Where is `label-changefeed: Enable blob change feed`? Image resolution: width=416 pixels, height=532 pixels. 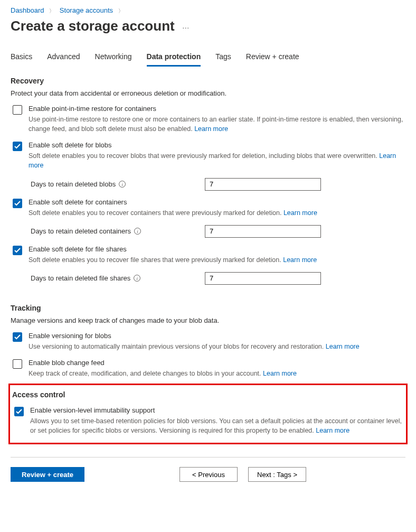 label-changefeed: Enable blob change feed is located at coordinates (217, 362).